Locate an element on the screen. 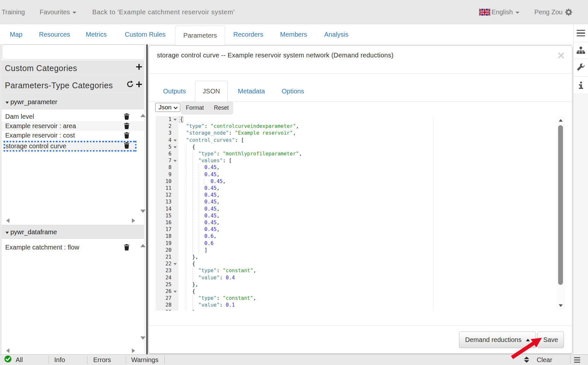  line-number: 6 is located at coordinates (164, 154).